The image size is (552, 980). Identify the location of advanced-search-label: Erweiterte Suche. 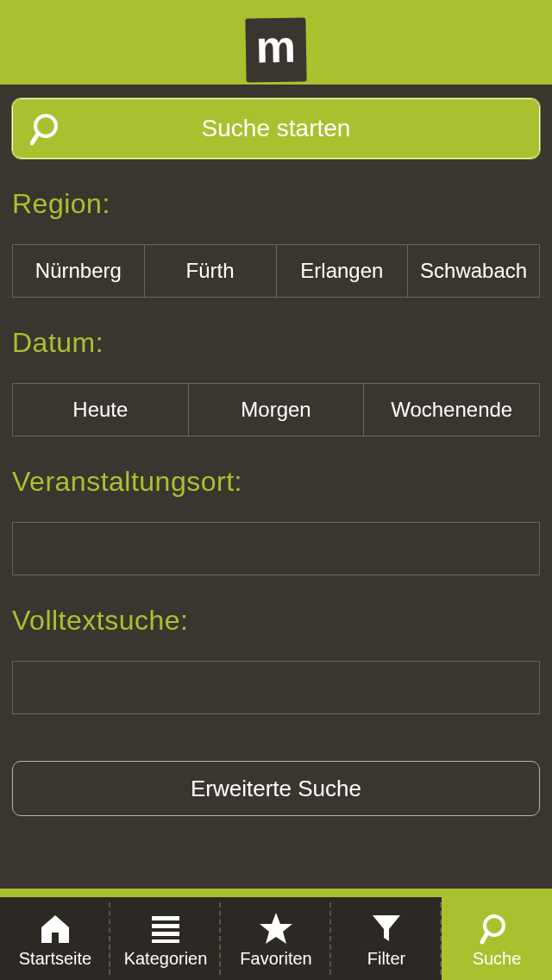
(276, 788).